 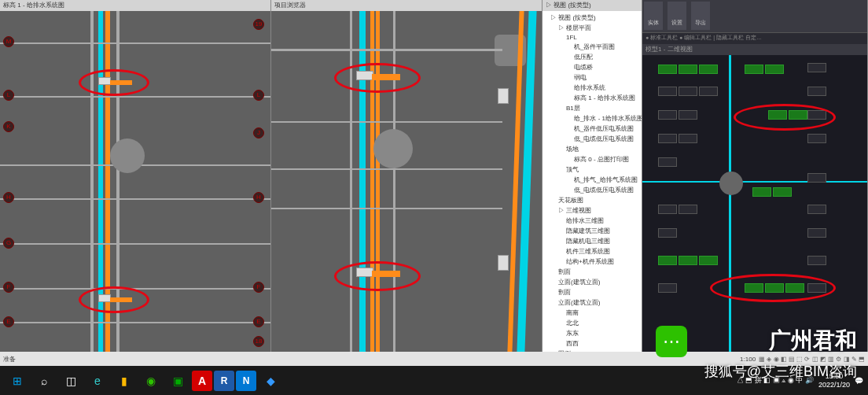 I want to click on app-revit: R, so click(x=224, y=381).